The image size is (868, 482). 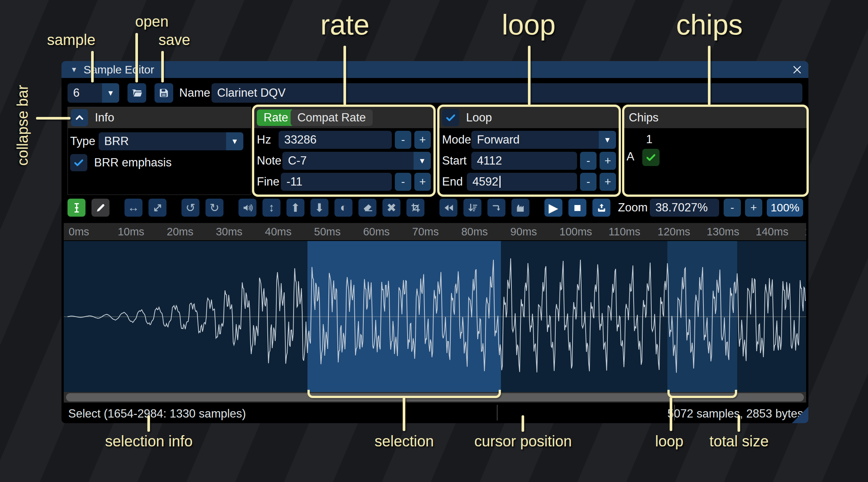 I want to click on ruler-label: 70ms, so click(x=425, y=232).